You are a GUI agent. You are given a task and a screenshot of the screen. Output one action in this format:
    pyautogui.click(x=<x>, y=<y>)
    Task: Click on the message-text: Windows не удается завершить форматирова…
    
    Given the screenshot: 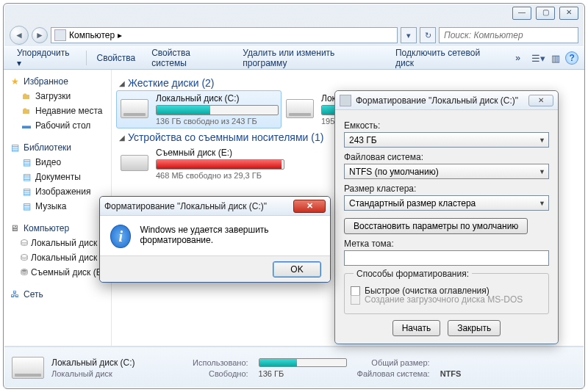 What is the action you would take?
    pyautogui.click(x=229, y=235)
    